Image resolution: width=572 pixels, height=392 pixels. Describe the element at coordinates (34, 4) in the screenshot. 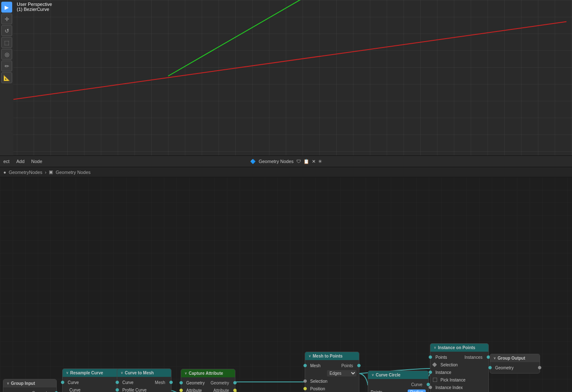

I see `perspective-label: User Perspective` at that location.